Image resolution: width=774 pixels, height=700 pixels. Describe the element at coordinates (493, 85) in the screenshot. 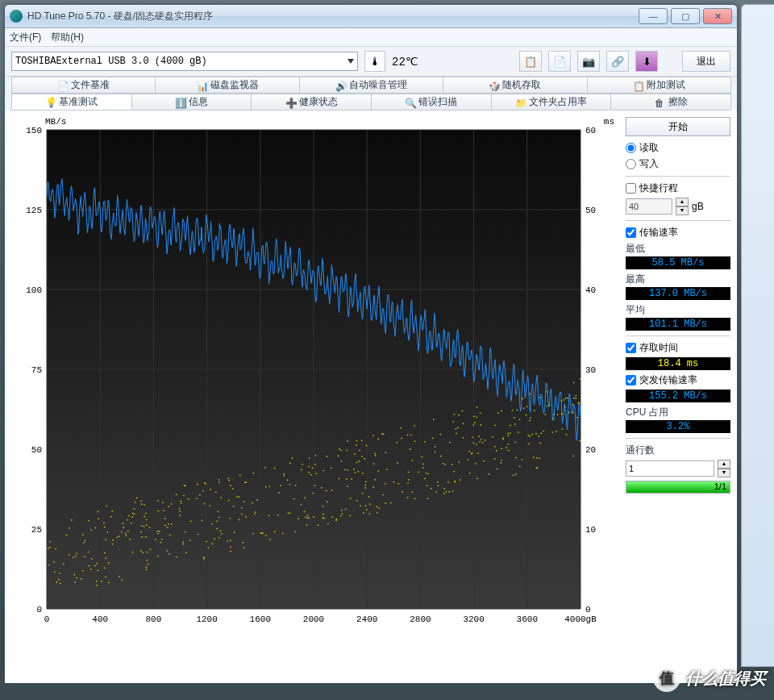

I see `random-access-icon: 🎲` at that location.